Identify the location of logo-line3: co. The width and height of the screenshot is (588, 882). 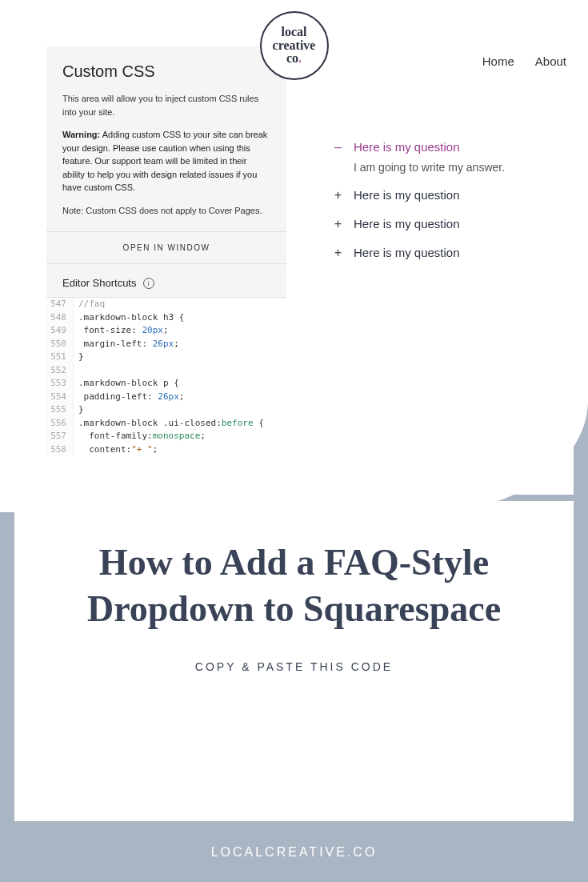
(293, 58).